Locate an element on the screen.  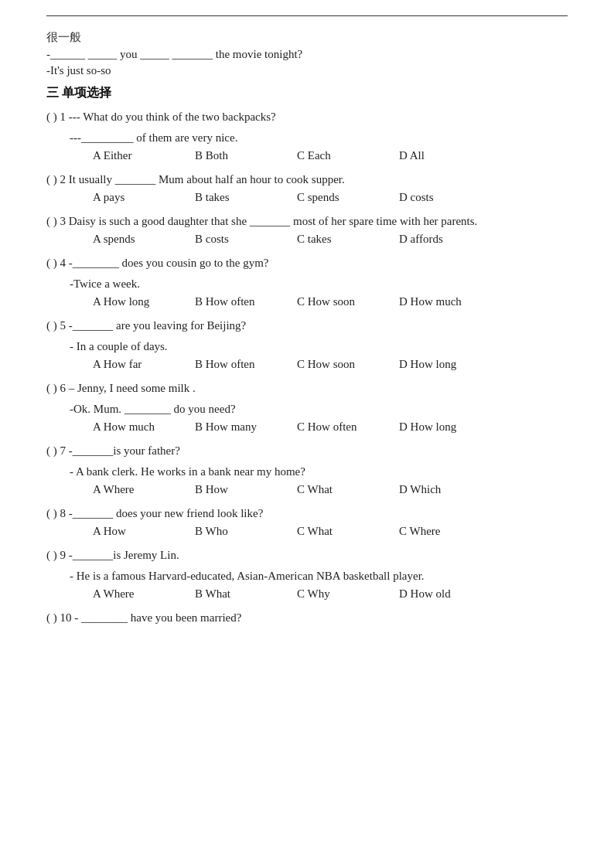
options-row-1: A EitherB BothC EachD All is located at coordinates (307, 156).